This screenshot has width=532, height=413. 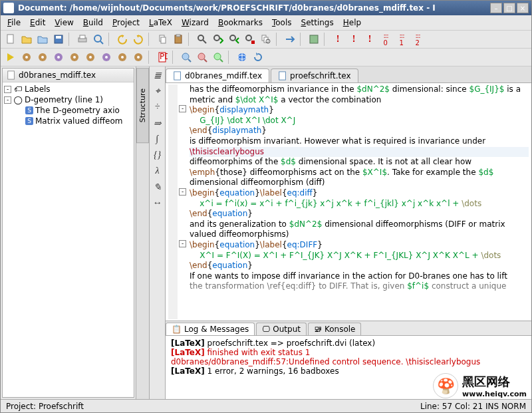 I want to click on error-2-button: !, so click(x=354, y=39).